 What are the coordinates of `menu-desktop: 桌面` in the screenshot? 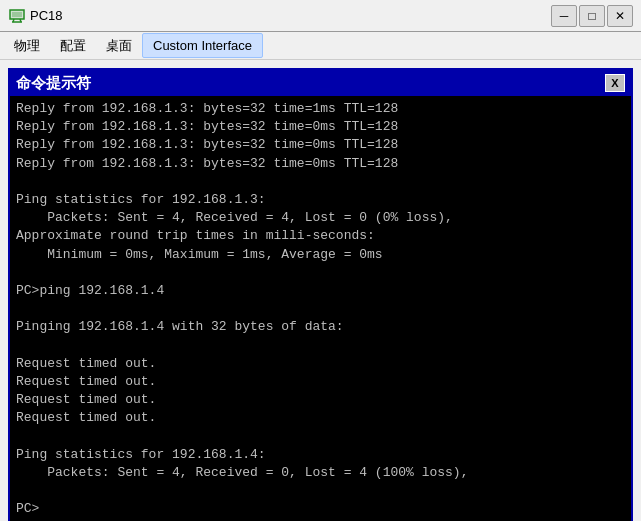 It's located at (119, 46).